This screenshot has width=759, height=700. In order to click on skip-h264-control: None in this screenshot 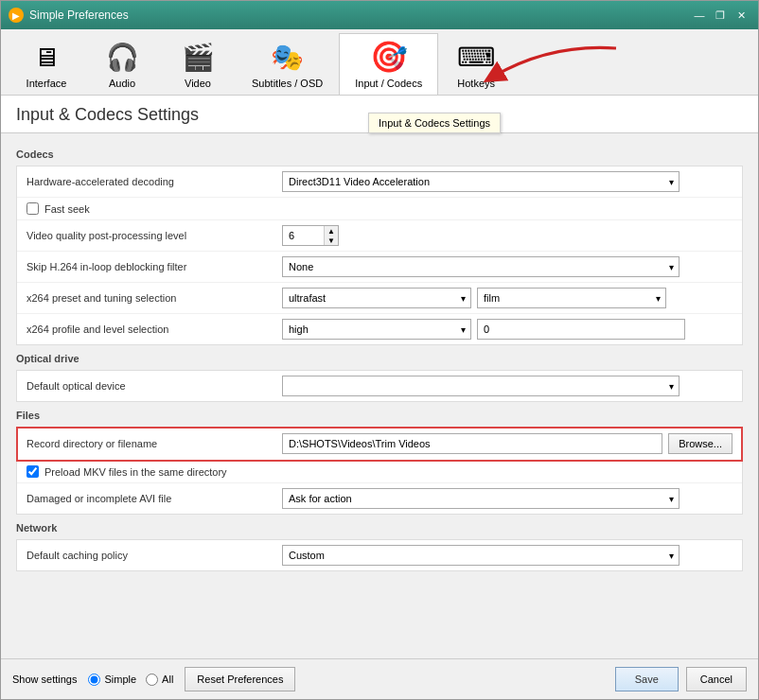, I will do `click(507, 267)`.